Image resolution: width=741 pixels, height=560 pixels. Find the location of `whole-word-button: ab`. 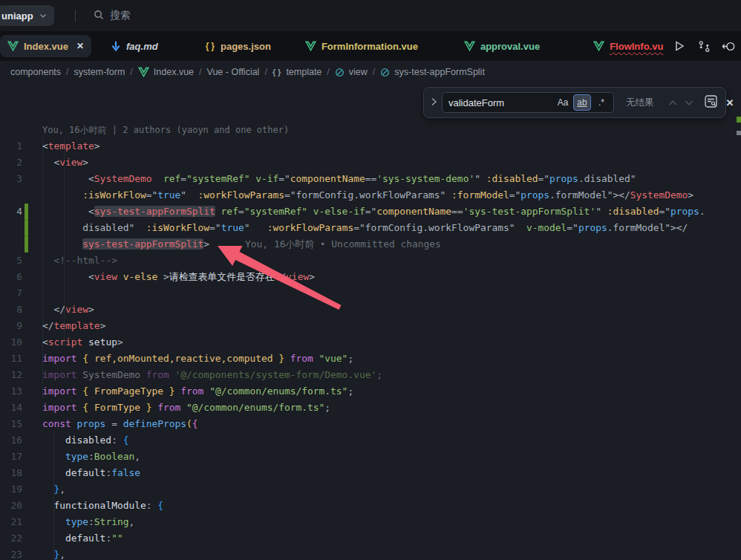

whole-word-button: ab is located at coordinates (582, 102).